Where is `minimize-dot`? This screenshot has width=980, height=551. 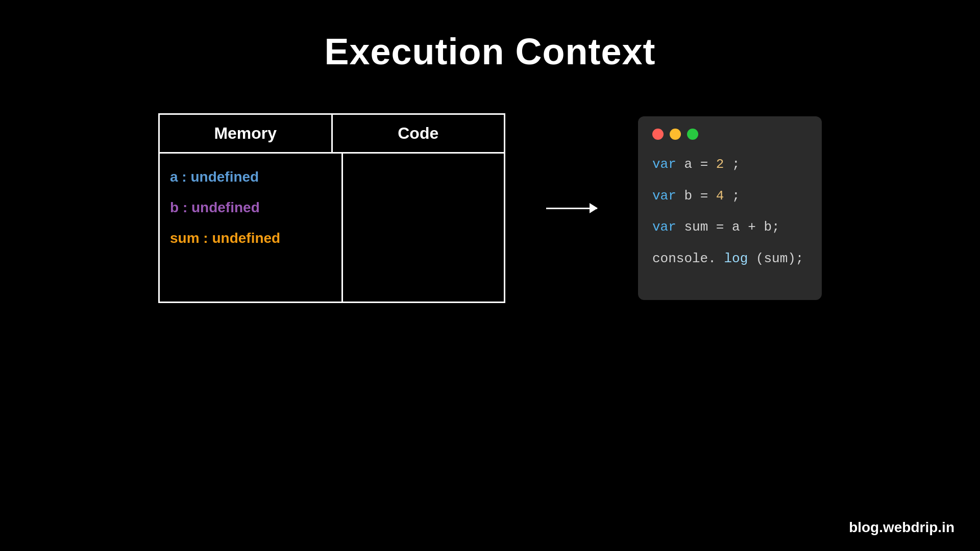
minimize-dot is located at coordinates (675, 134).